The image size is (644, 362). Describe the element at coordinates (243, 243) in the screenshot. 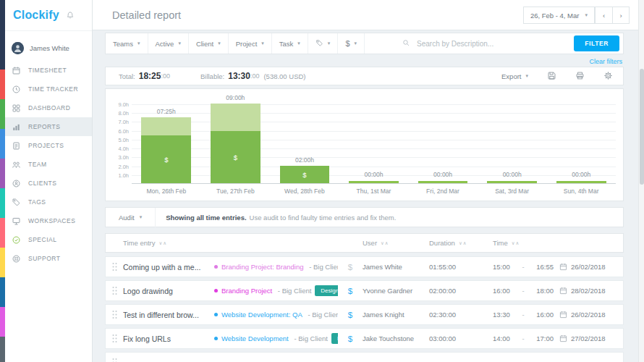

I see `column-header-time-entry: Time entry∨∧` at that location.